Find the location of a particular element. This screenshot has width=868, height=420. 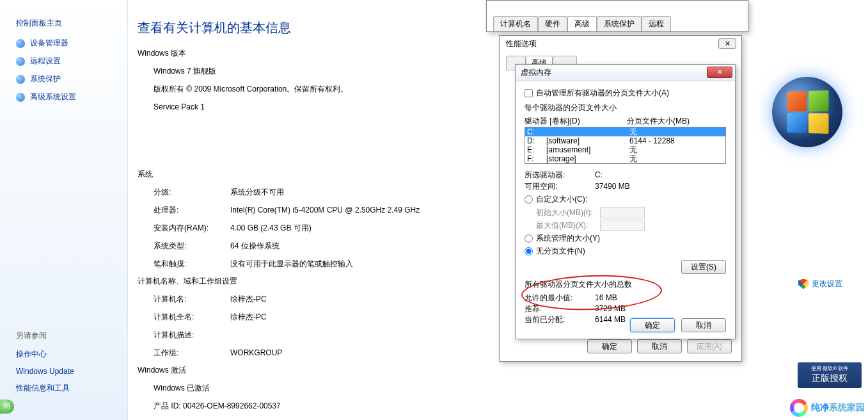

each-drive-header: 每个驱动器的分页文件大小 is located at coordinates (626, 108).